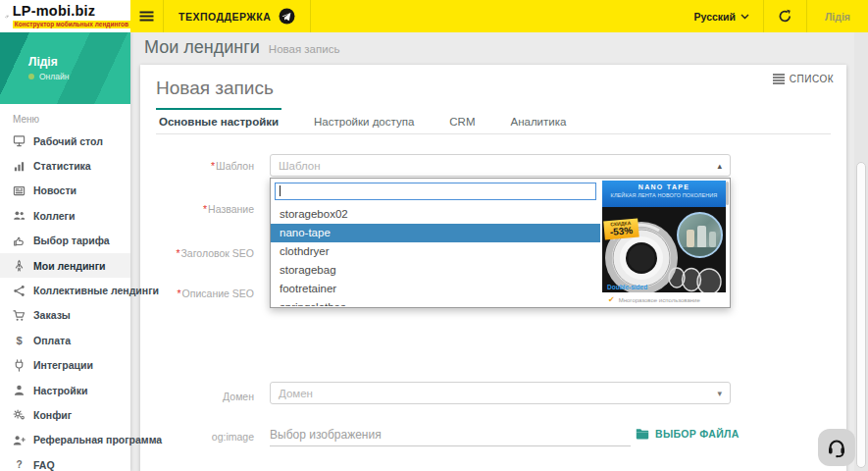  I want to click on online-status-label: Онлайн, so click(54, 77).